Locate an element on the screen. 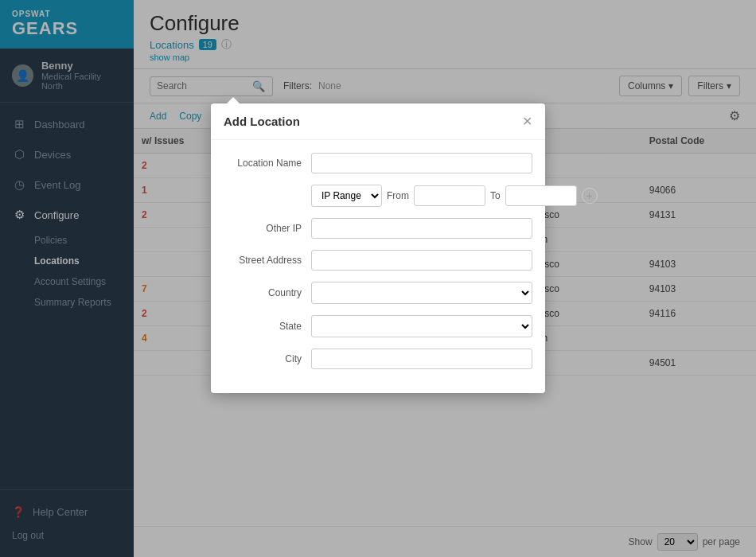  ip-from-to: From To + is located at coordinates (492, 196).